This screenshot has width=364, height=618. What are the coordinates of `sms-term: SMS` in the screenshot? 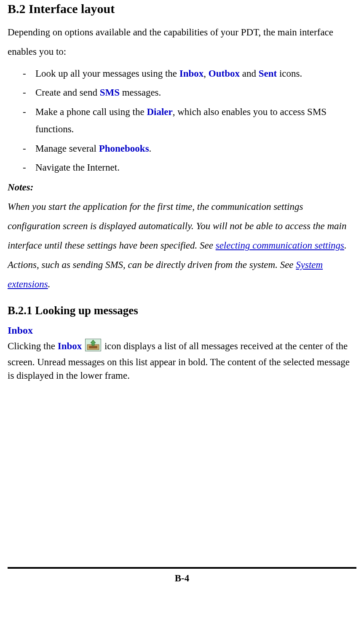 It's located at (110, 93).